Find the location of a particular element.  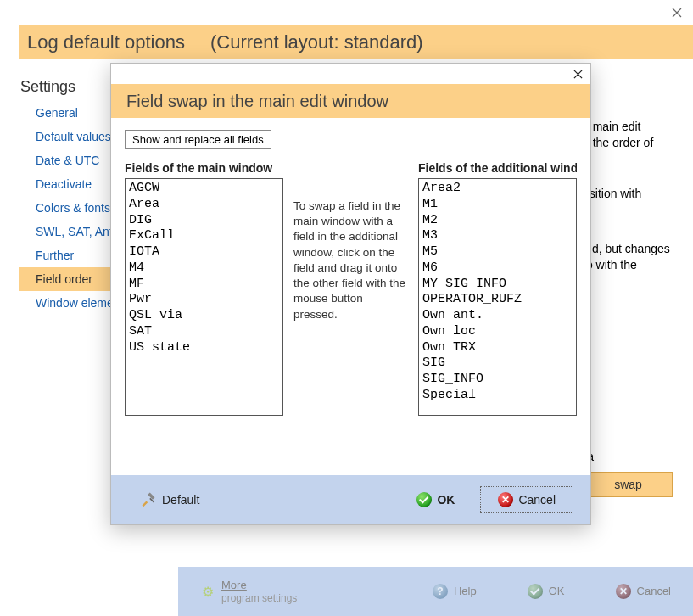

main-window-fields-title: Fields of the main window is located at coordinates (204, 168).